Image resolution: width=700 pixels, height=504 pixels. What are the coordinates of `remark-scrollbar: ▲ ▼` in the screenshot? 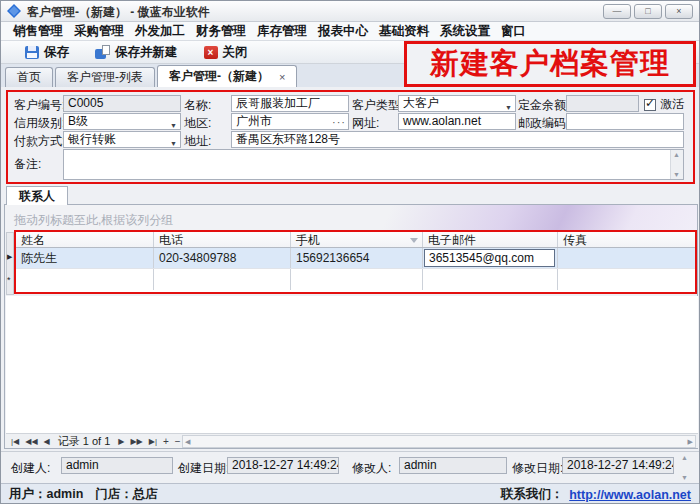 It's located at (676, 164).